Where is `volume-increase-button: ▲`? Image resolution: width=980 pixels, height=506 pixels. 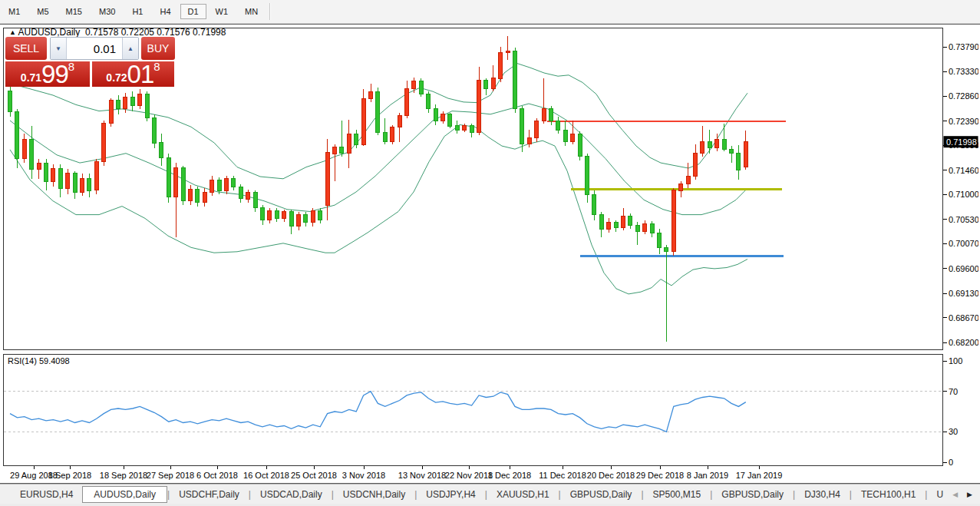
volume-increase-button: ▲ is located at coordinates (130, 48).